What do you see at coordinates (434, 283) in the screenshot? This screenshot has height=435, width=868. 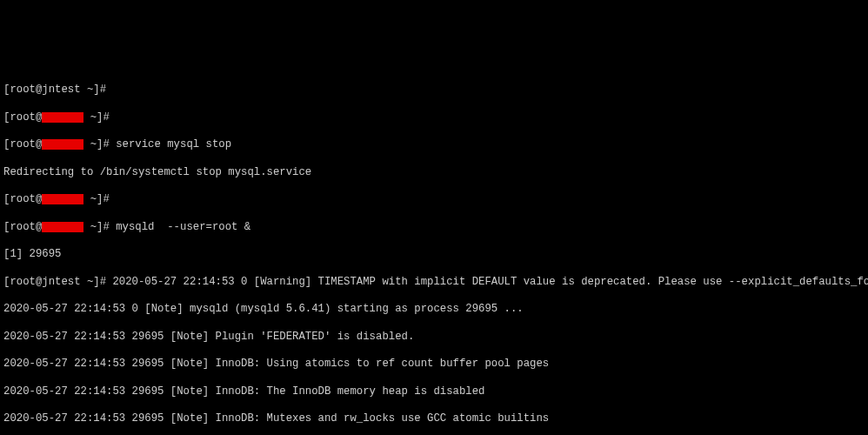 I see `log-line: [root@jntest ~]# 2020-05-27 22:14:53 0 […` at bounding box center [434, 283].